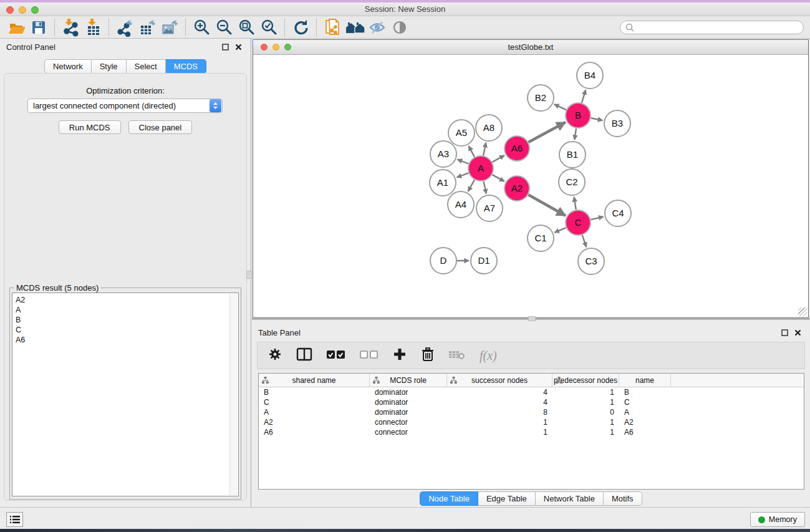 This screenshot has height=532, width=810. I want to click on edge-A-A2, so click(498, 178).